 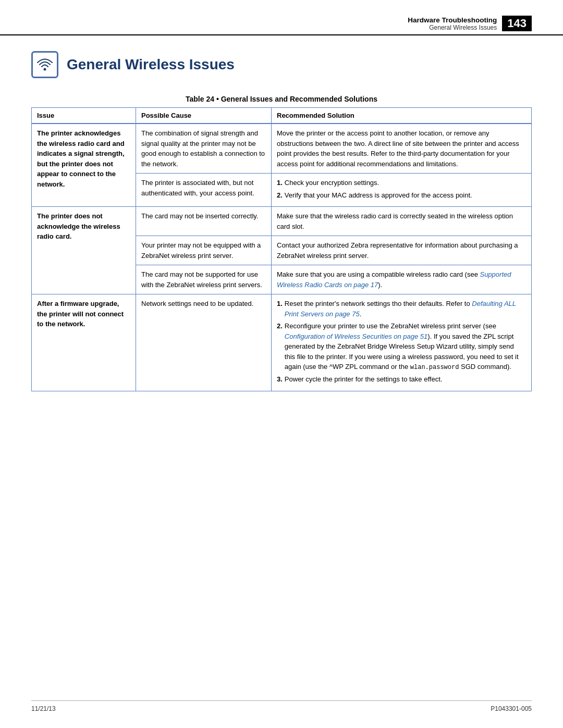 I want to click on cause-cell-2a: The card may not be inserted correctly., so click(x=204, y=221).